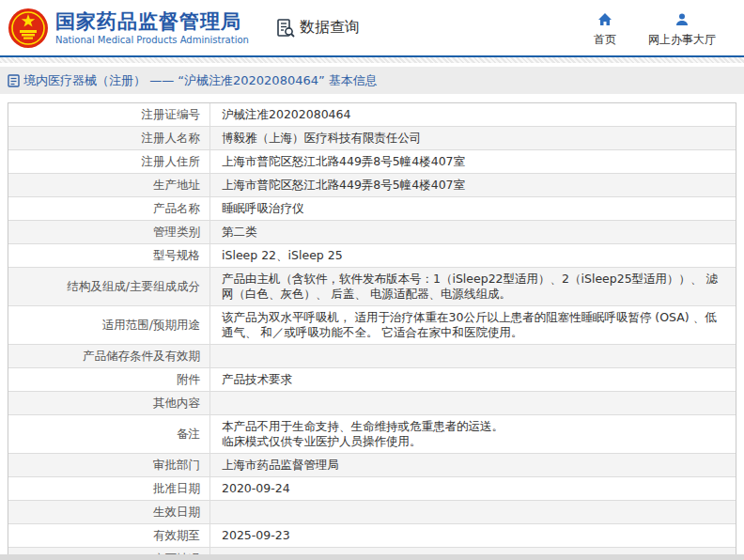  What do you see at coordinates (128, 28) in the screenshot?
I see `logo-block: 国家药品监督管理局 National Medical Products Admi…` at bounding box center [128, 28].